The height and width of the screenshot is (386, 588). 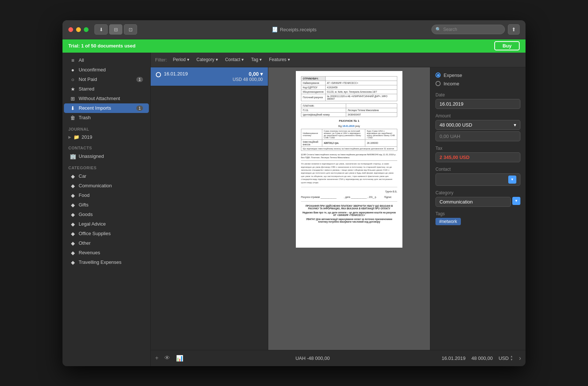 I want to click on expense-income-selector: Expense Income, so click(x=478, y=79).